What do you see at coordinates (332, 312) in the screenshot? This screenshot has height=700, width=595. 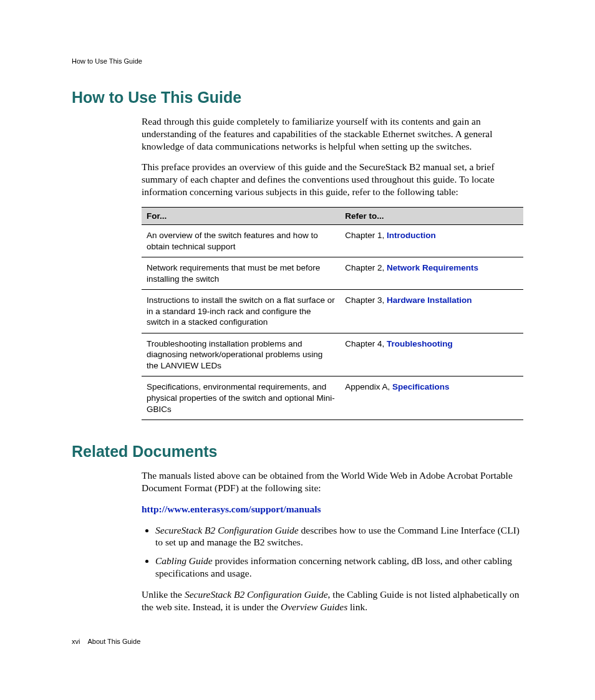 I see `table-row: Instructions to install the switch on a …` at bounding box center [332, 312].